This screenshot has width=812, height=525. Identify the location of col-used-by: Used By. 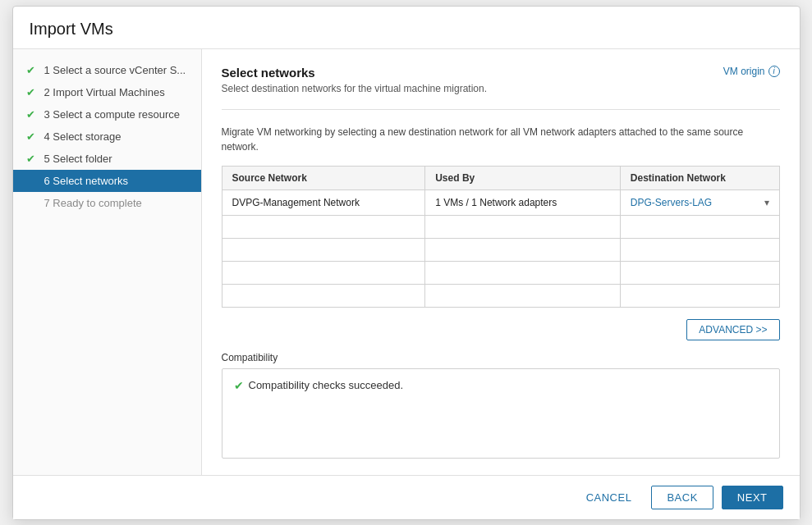
(523, 177).